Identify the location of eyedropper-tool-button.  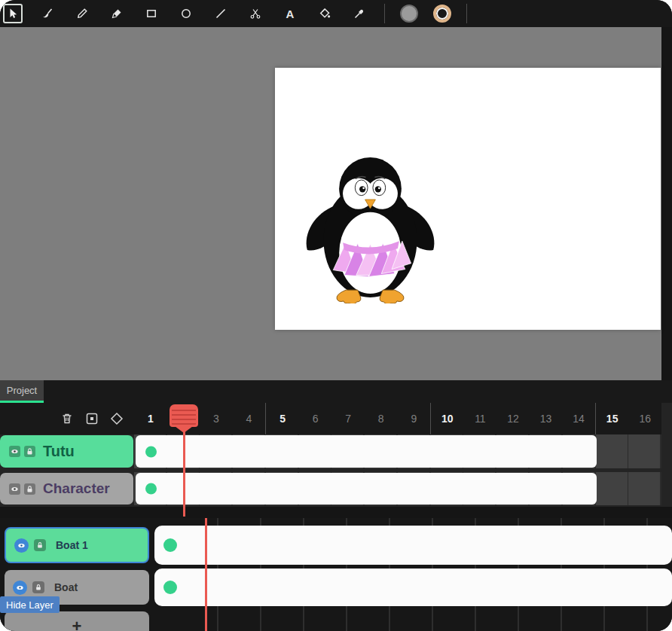
(359, 14).